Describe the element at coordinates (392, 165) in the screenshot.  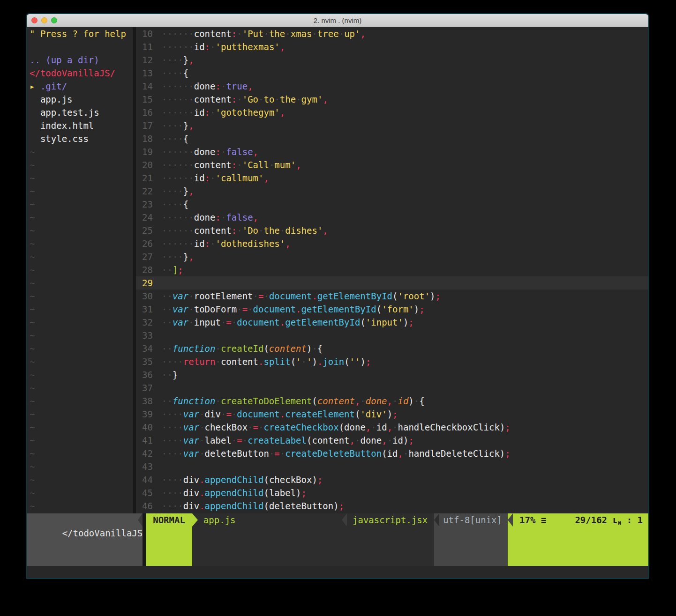
I see `code-line: 20······content:·'Call·mum',` at that location.